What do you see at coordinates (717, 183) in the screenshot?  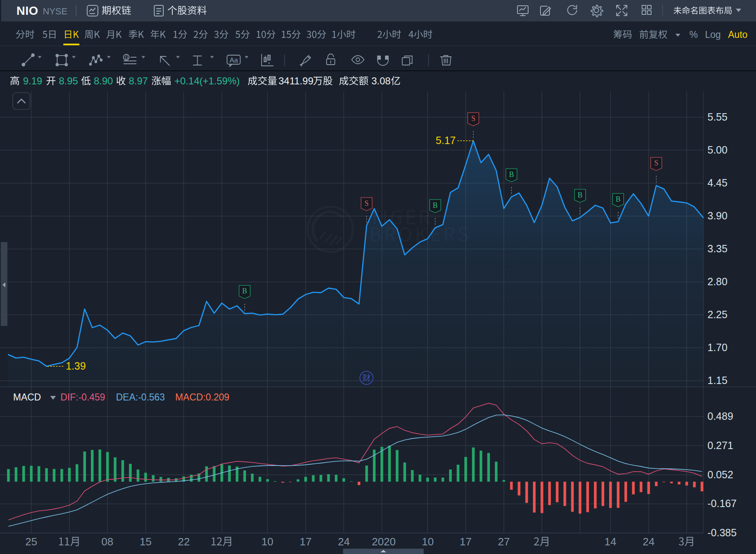 I see `svg-text: 4.45` at bounding box center [717, 183].